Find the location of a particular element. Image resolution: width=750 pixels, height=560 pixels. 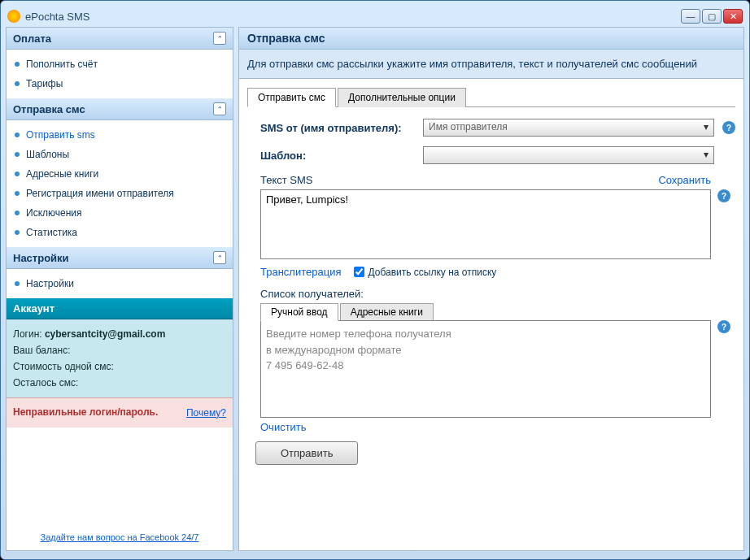

group-header-payment: Оплата ⌃ is located at coordinates (120, 39).